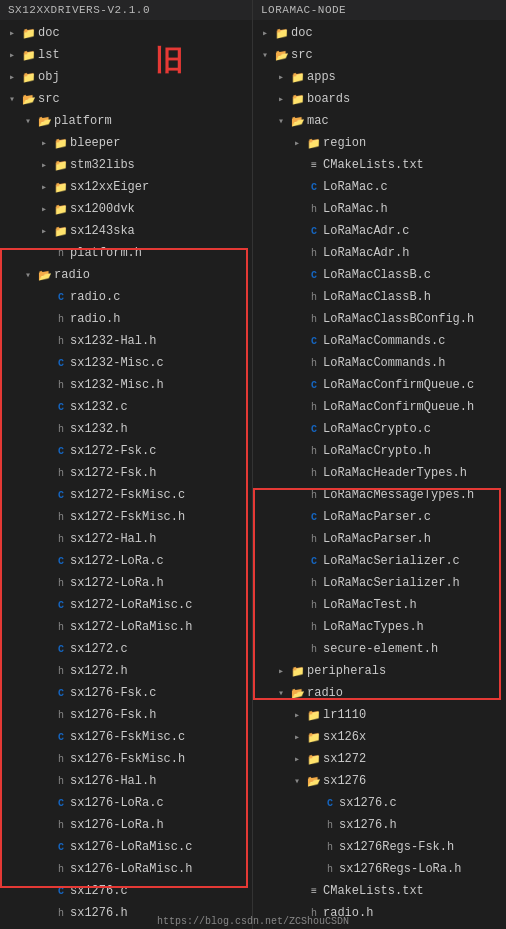  Describe the element at coordinates (126, 55) in the screenshot. I see `tree-item-lst: 📁 lst` at that location.